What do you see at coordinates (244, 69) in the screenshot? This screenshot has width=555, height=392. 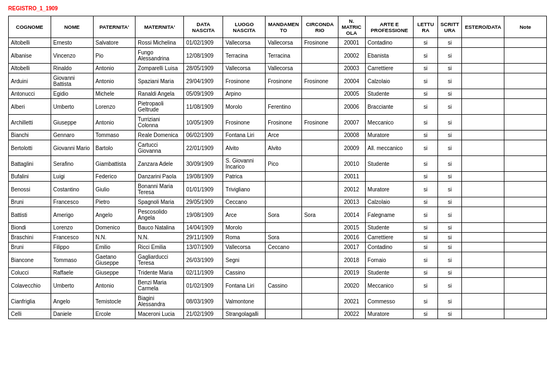 I see `cell-luogo: Vallecorsa` at bounding box center [244, 69].